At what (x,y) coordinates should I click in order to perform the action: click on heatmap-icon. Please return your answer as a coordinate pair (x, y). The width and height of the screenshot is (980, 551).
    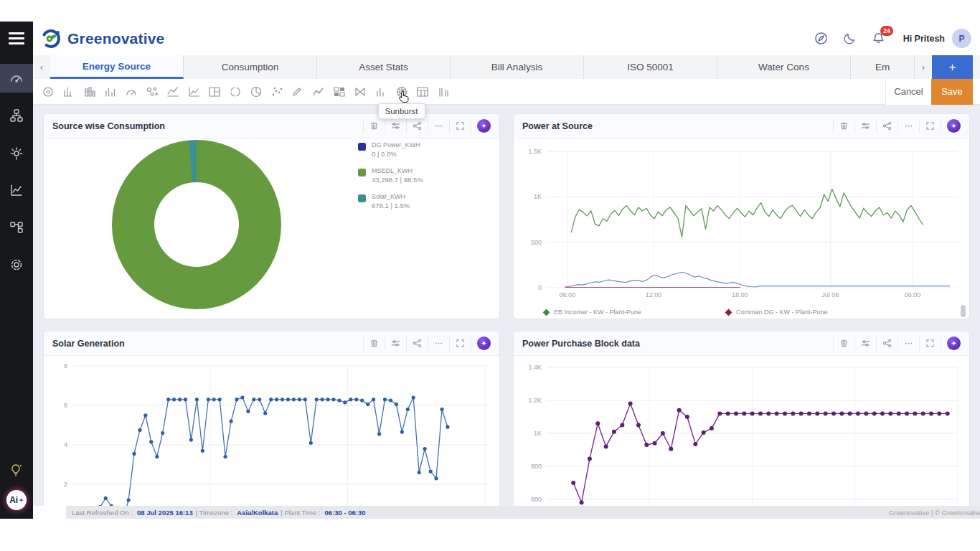
    Looking at the image, I should click on (339, 92).